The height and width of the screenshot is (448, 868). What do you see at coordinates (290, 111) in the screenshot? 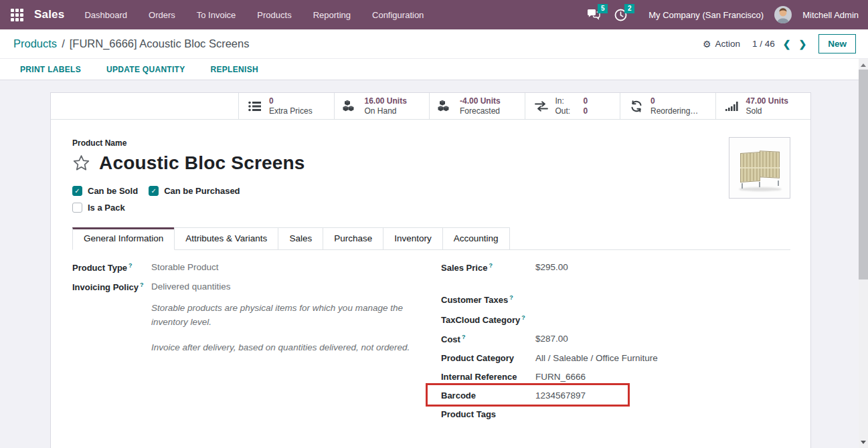
I see `extra-prices-label: Extra Prices` at bounding box center [290, 111].